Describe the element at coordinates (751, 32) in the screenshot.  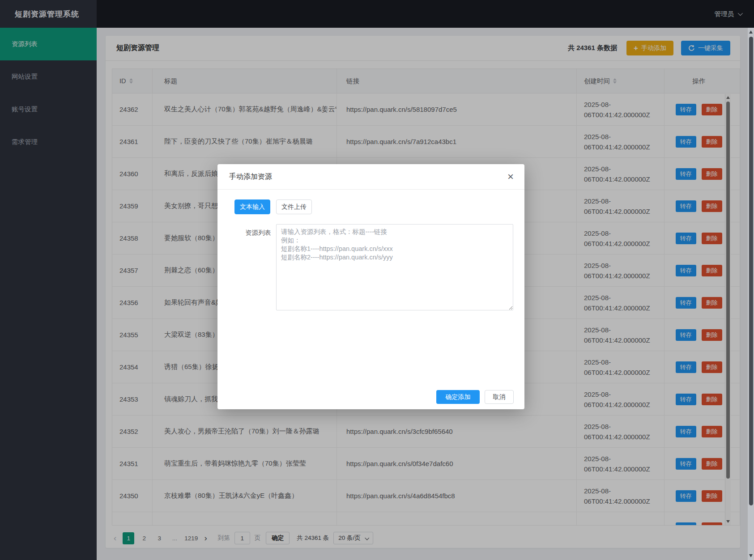
I see `scroll-up-icon` at that location.